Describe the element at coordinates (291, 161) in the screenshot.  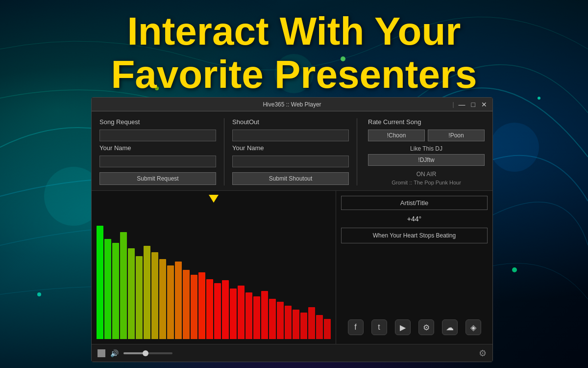
I see `shoutout-name-input` at that location.